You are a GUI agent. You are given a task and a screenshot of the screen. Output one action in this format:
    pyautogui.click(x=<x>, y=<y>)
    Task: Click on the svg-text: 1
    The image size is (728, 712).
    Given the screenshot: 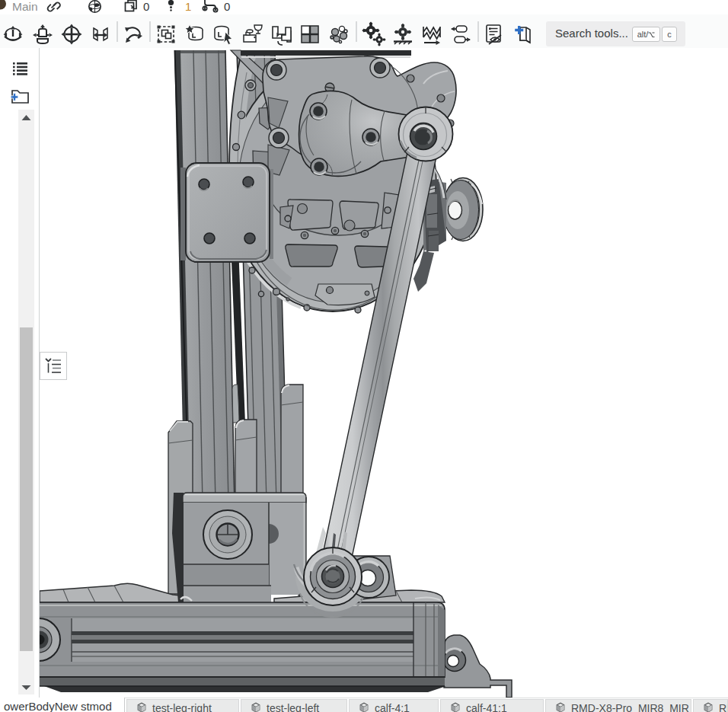 What is the action you would take?
    pyautogui.click(x=188, y=6)
    